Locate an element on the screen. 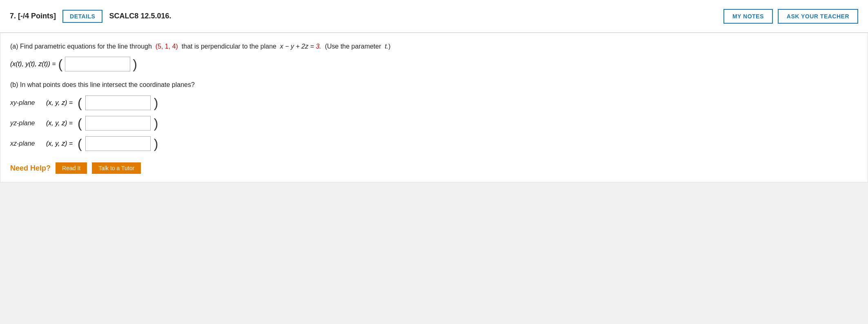 Image resolution: width=868 pixels, height=324 pixels. xy-plane-input is located at coordinates (118, 103).